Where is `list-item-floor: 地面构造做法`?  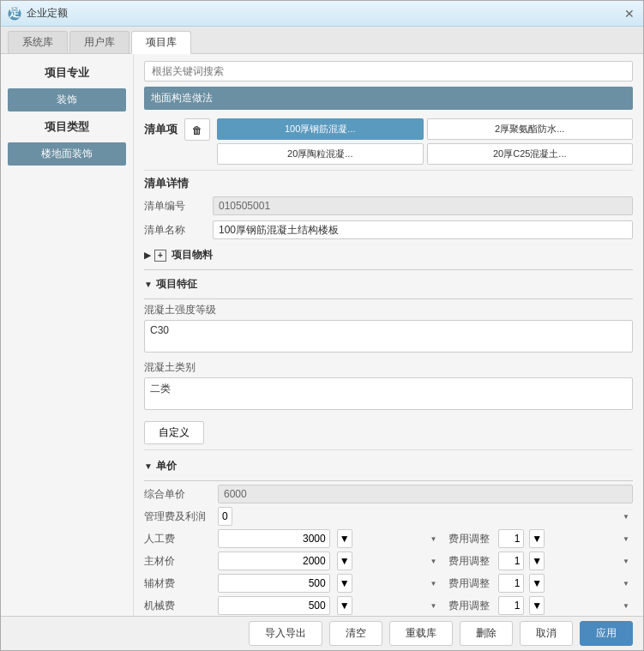
list-item-floor: 地面构造做法 is located at coordinates (388, 98).